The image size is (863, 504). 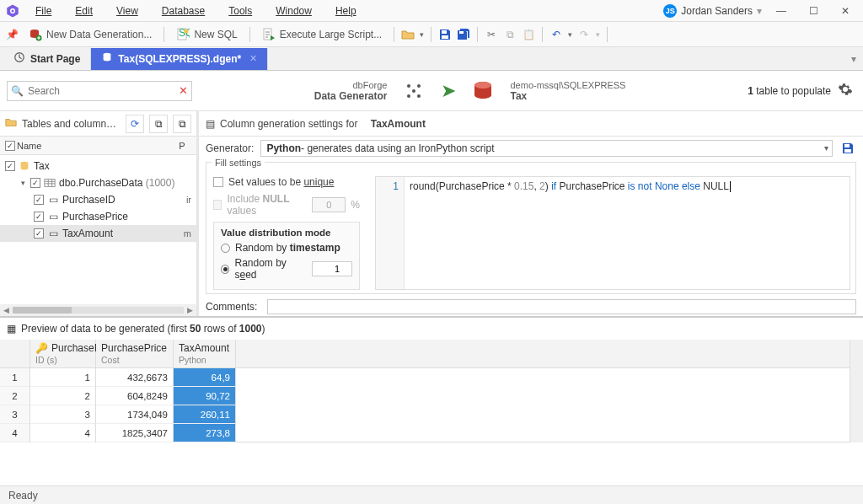 I want to click on save-icon, so click(x=445, y=35).